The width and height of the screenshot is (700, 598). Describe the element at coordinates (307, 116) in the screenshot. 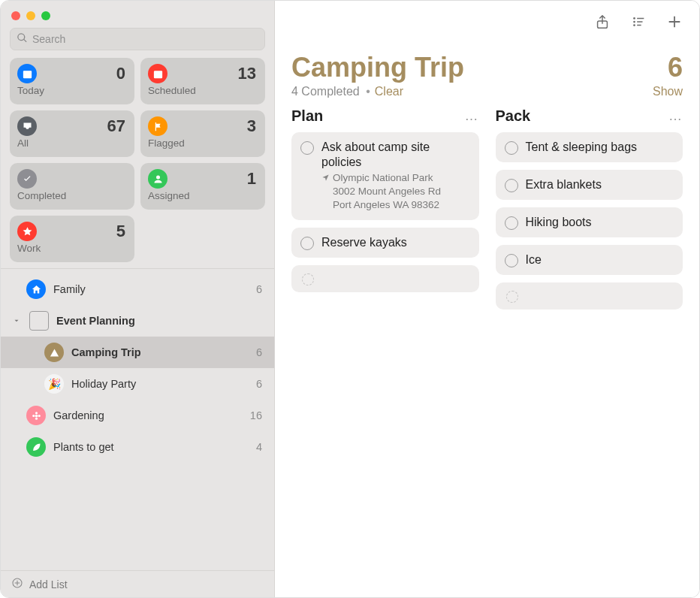

I see `column-title: Plan` at that location.